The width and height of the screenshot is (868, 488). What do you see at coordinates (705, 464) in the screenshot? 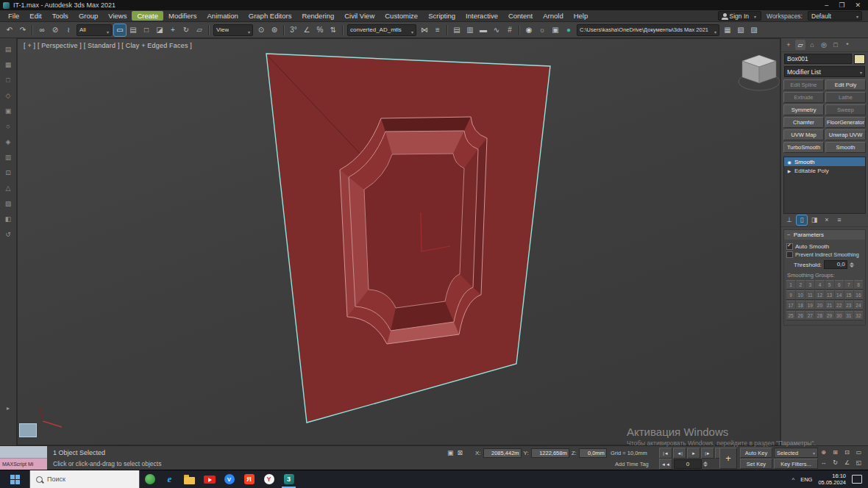
I see `frame-spinner` at bounding box center [705, 464].